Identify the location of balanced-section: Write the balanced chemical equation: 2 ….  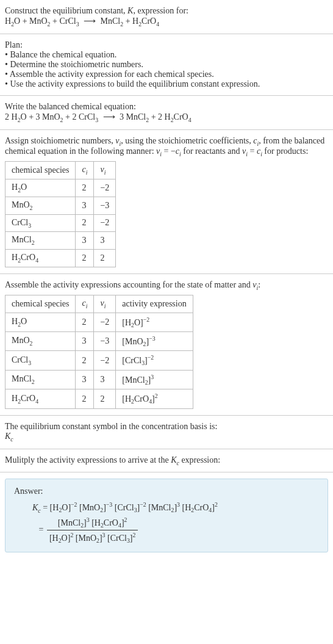
(167, 113).